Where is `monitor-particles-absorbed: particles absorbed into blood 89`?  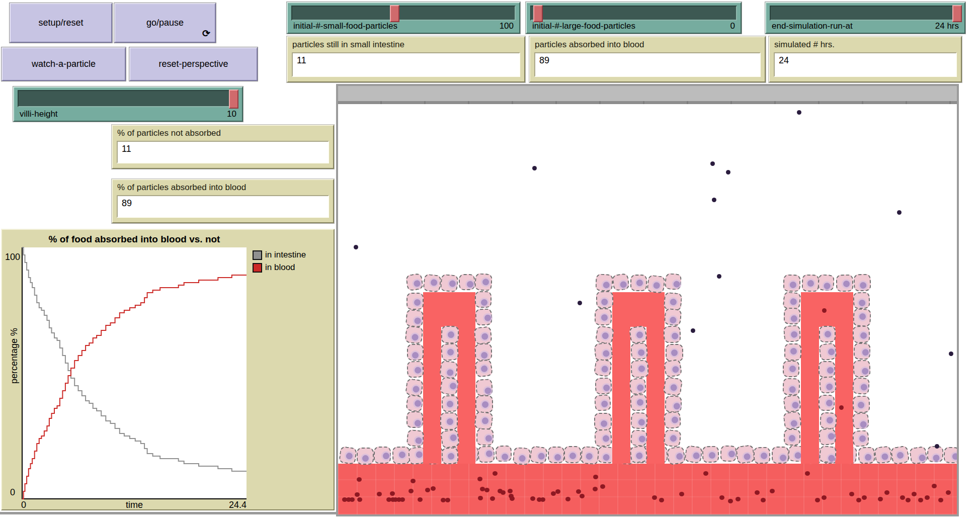
monitor-particles-absorbed: particles absorbed into blood 89 is located at coordinates (647, 59).